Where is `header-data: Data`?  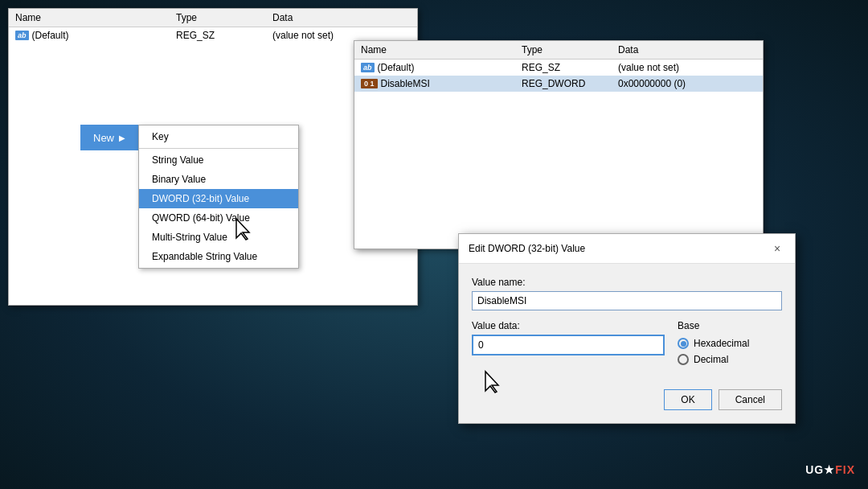
header-data: Data is located at coordinates (342, 18).